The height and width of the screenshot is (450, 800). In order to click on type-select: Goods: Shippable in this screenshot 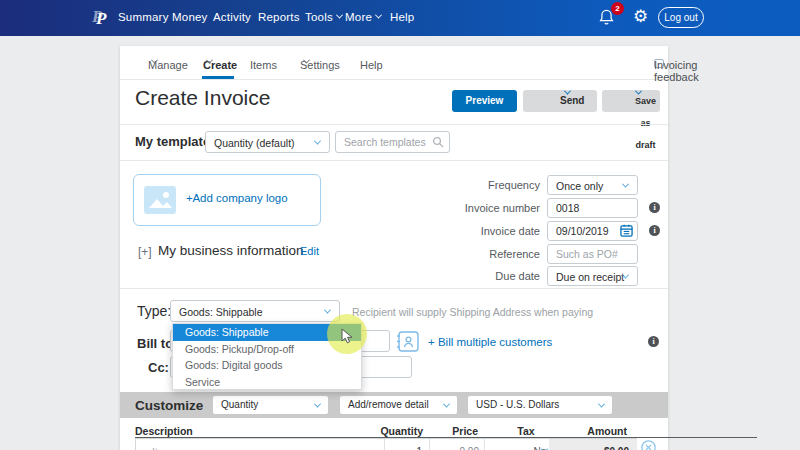, I will do `click(255, 311)`.